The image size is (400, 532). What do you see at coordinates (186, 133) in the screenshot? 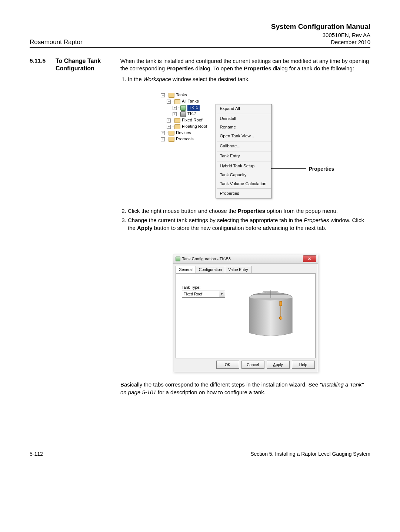
I see `tree-devices: + ·· Devices` at bounding box center [186, 133].